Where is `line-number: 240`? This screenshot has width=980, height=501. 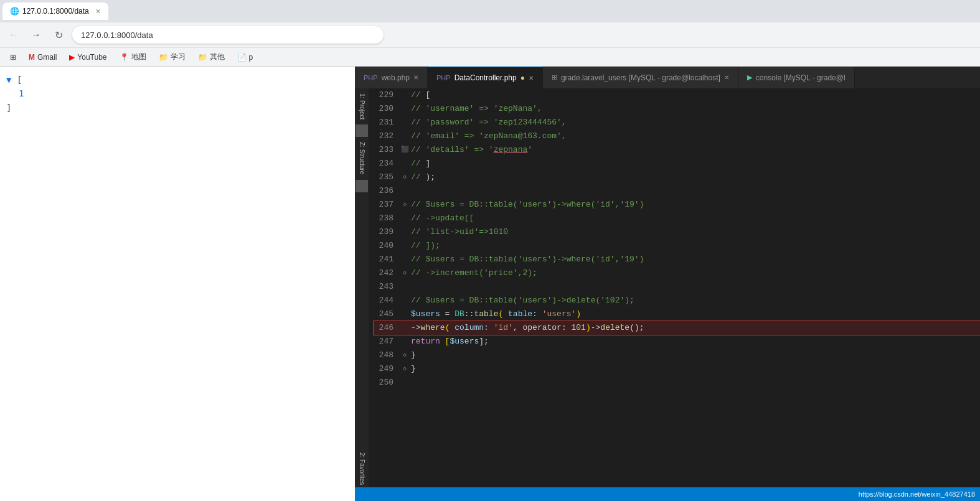 line-number: 240 is located at coordinates (386, 246).